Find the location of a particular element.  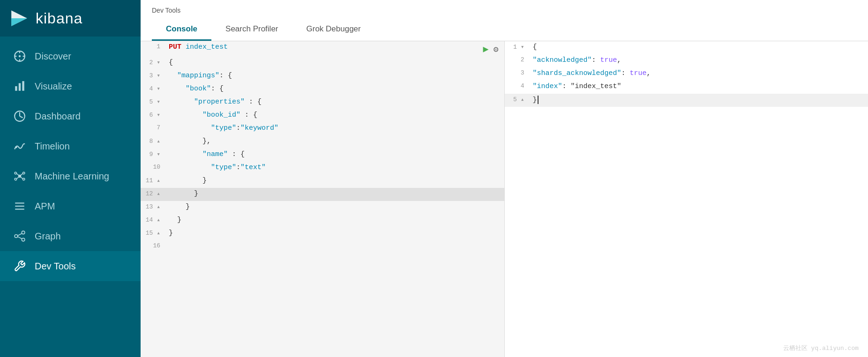

output-line-1: 1 ▾ { is located at coordinates (687, 48).